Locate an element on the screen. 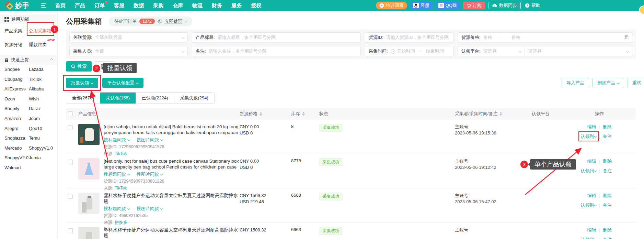  col-collector: 采集者/采集时间/备注 is located at coordinates (487, 114).